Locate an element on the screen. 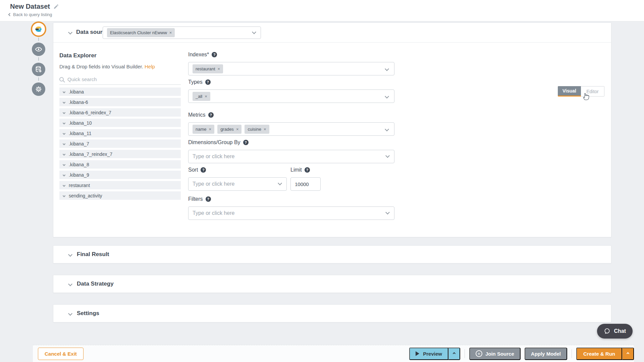 Image resolution: width=644 pixels, height=362 pixels. limit-label-row: Limit is located at coordinates (300, 170).